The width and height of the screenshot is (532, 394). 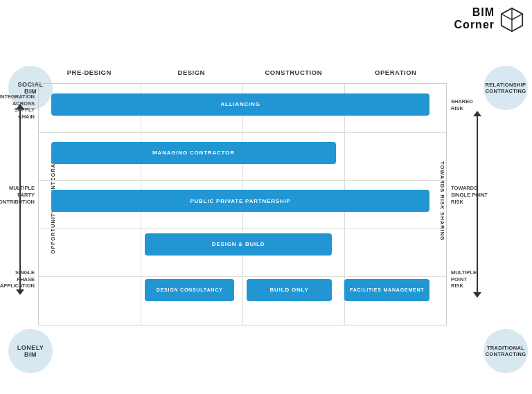 What do you see at coordinates (194, 153) in the screenshot?
I see `bar-managing-contractor: MANAGING CONTRACTOR` at bounding box center [194, 153].